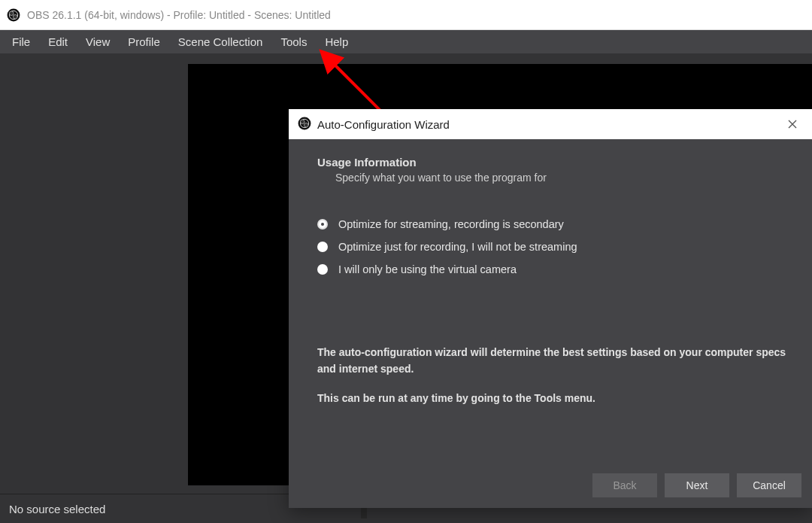 This screenshot has width=812, height=523. Describe the element at coordinates (98, 42) in the screenshot. I see `menu-view: View` at that location.